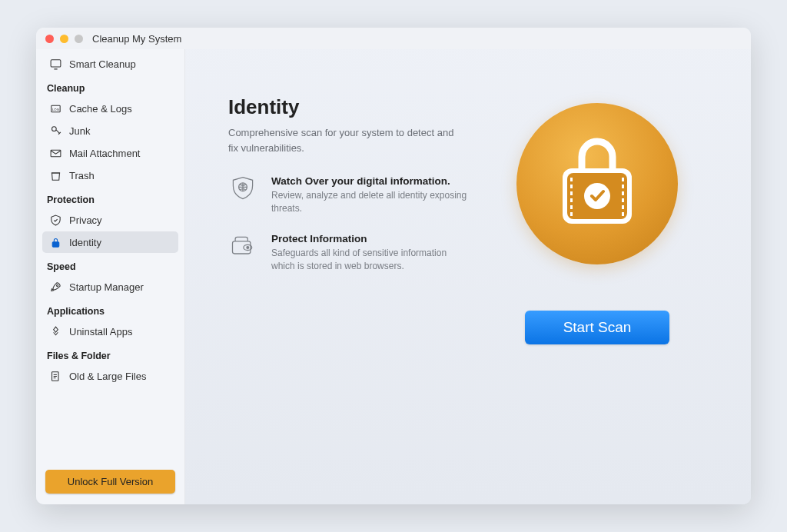 The image size is (787, 532). Describe the element at coordinates (344, 140) in the screenshot. I see `page-subtitle: Comprehensive scan for your system to de…` at that location.